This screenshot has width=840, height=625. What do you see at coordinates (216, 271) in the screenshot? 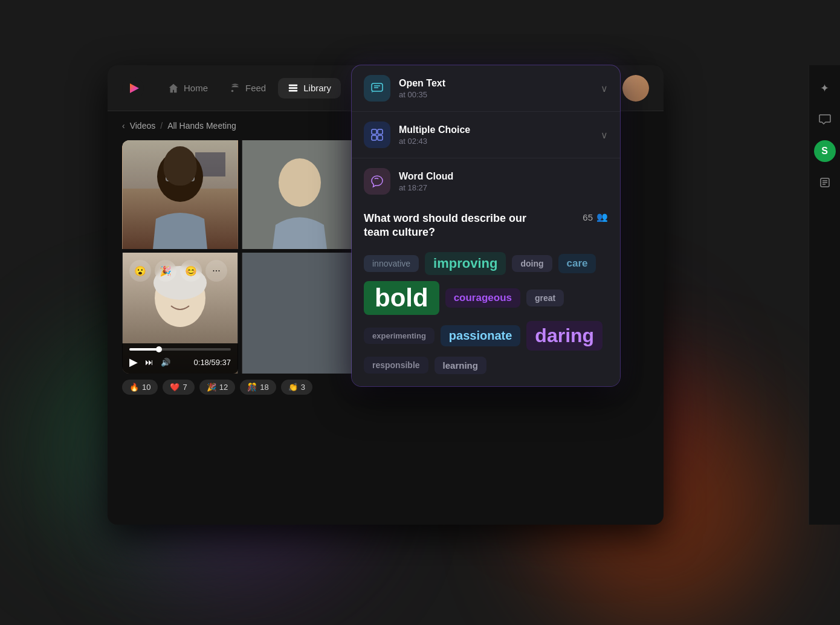
I see `emoji-more: ···` at bounding box center [216, 271].